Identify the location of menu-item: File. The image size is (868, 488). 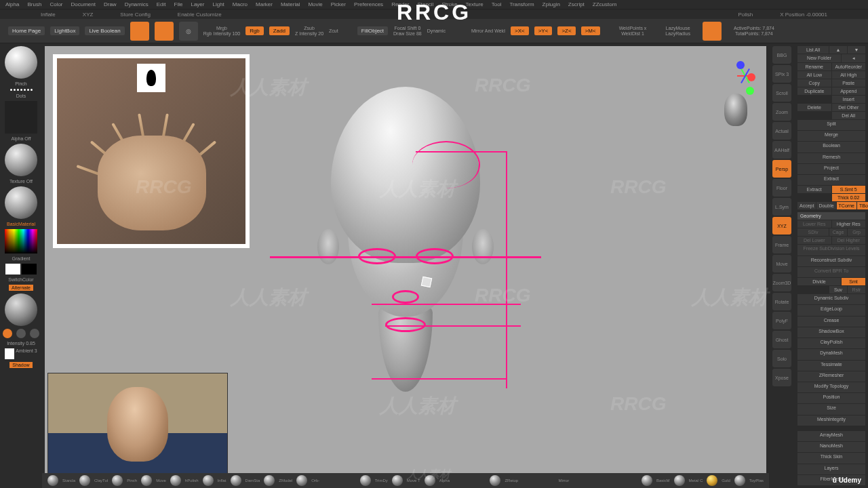
(179, 4).